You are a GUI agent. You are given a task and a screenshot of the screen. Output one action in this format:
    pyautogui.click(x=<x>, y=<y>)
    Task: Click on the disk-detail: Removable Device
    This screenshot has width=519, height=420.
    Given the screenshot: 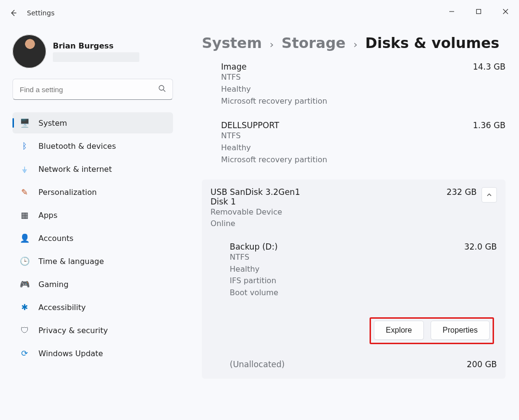 What is the action you would take?
    pyautogui.click(x=326, y=212)
    